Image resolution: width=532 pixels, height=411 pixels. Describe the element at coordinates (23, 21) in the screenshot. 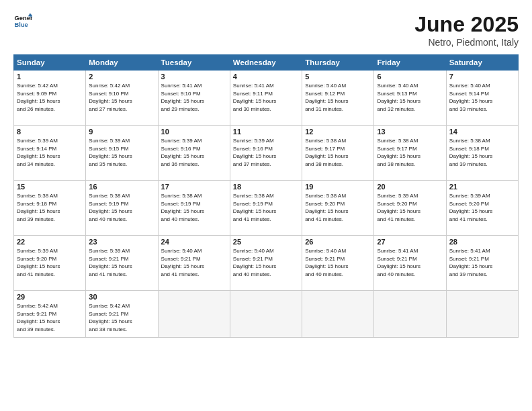

I see `logo-icon: General Blue` at that location.